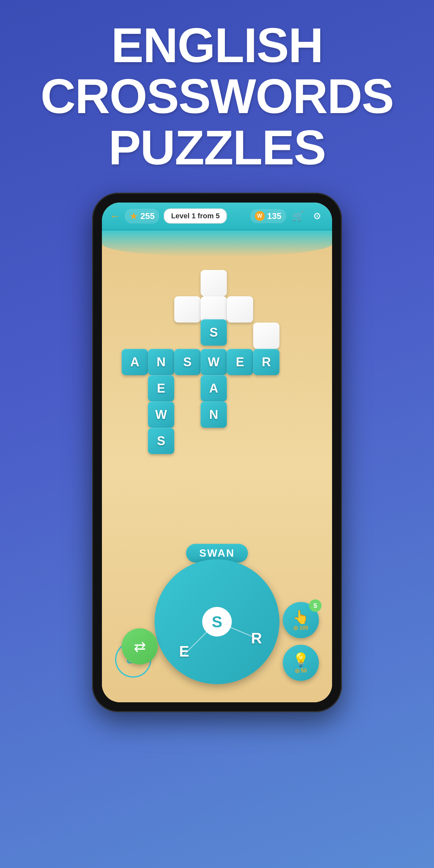 This screenshot has height=868, width=434. What do you see at coordinates (217, 622) in the screenshot?
I see `wheel-center-letter: S` at bounding box center [217, 622].